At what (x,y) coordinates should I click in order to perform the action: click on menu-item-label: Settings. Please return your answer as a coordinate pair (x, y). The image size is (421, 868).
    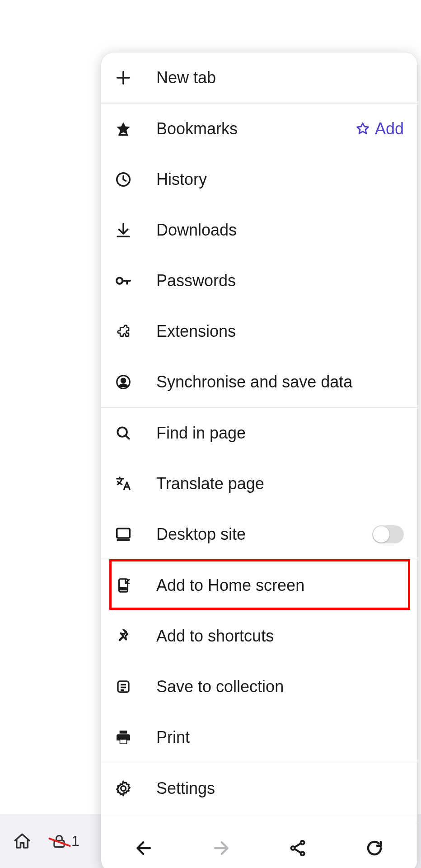
    Looking at the image, I should click on (280, 788).